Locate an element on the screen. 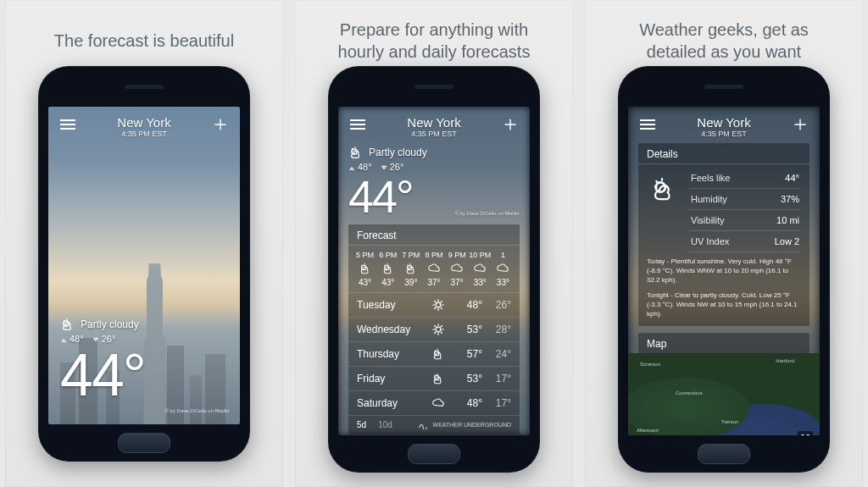 The height and width of the screenshot is (487, 868). hour-slot: 10 PM 33° is located at coordinates (480, 269).